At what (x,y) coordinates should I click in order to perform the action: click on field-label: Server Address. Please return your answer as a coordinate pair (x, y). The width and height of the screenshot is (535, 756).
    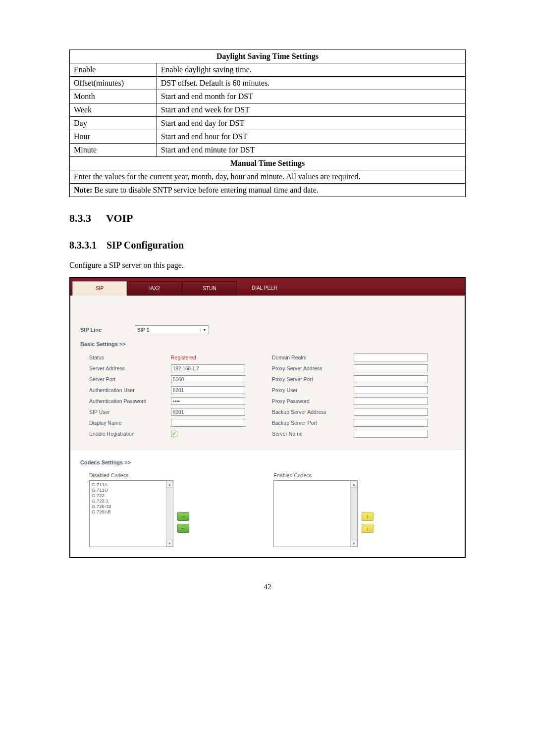
    Looking at the image, I should click on (130, 368).